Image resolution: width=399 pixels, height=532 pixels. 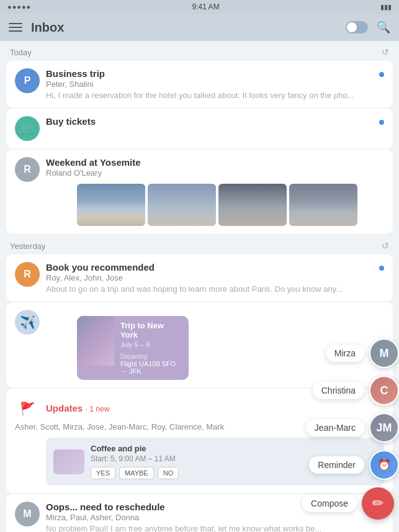 I want to click on message-body-book: Book you recommended Roy, Alex, John, Jo…, so click(x=210, y=278).